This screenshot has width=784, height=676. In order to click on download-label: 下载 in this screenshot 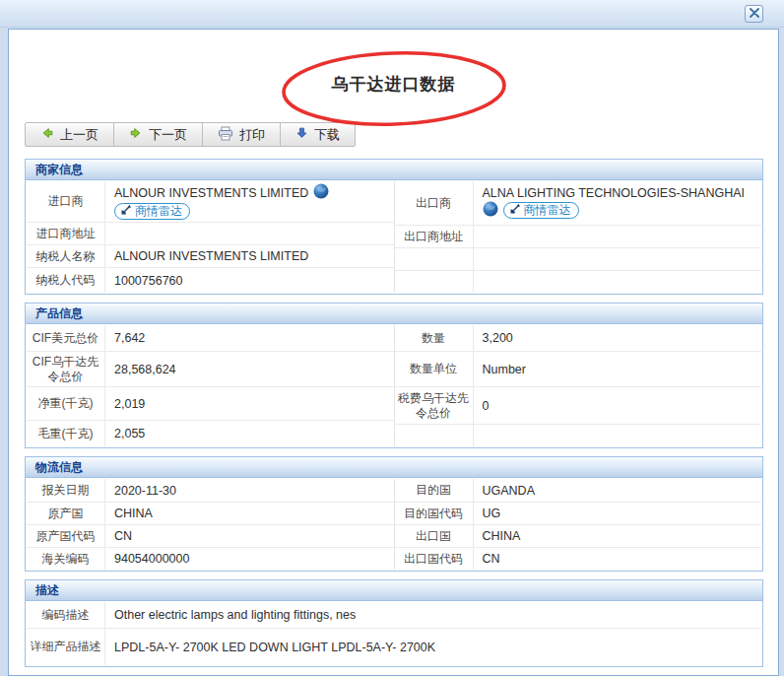, I will do `click(327, 135)`.